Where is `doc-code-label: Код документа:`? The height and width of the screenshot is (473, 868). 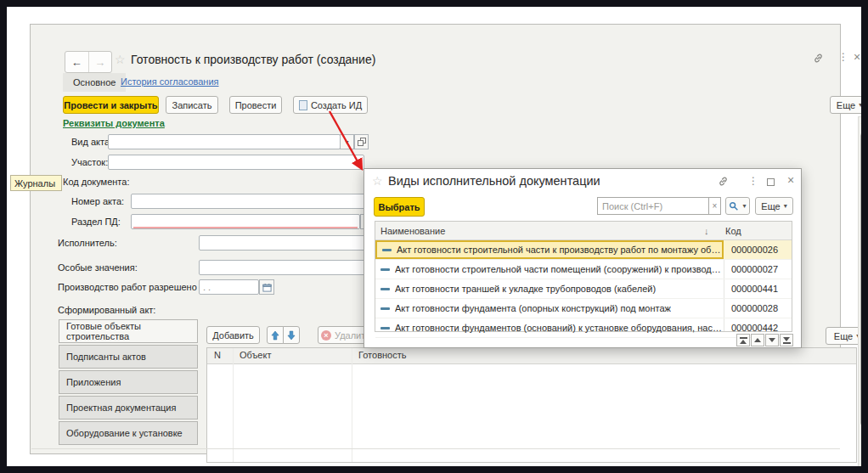
doc-code-label: Код документа: is located at coordinates (96, 182).